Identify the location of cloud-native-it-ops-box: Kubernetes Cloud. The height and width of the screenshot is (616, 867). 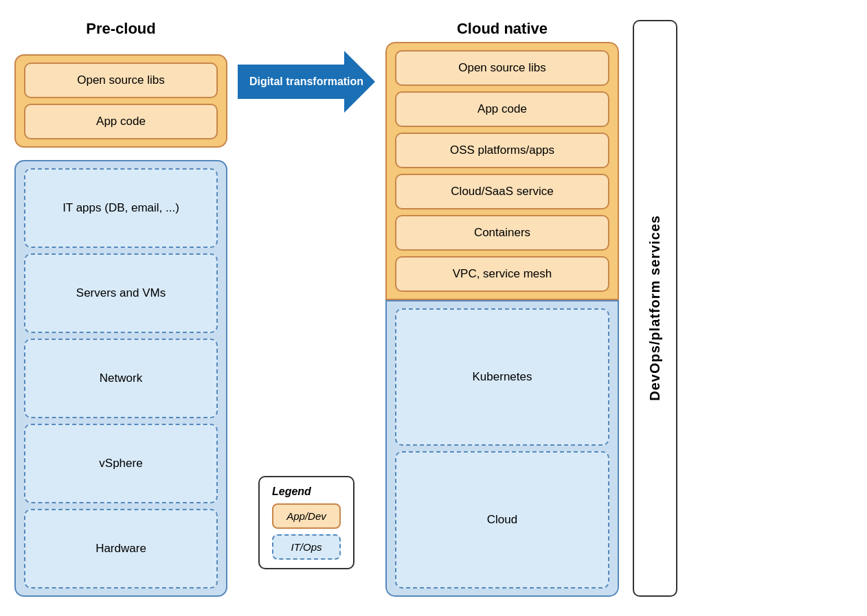
(502, 448).